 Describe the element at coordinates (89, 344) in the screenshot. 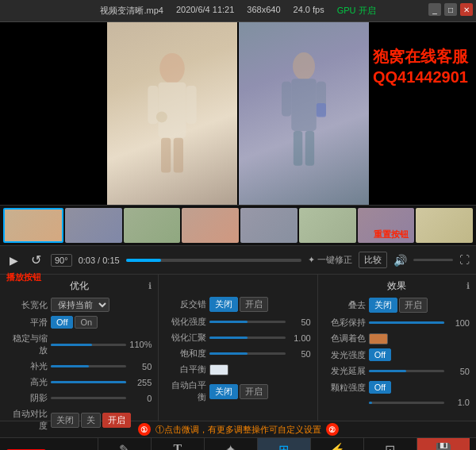

I see `slider-track-stabilize` at that location.